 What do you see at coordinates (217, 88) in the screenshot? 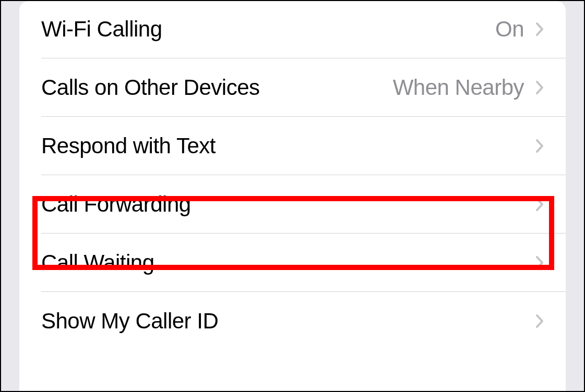
I see `setting-label: Calls on Other Devices` at bounding box center [217, 88].